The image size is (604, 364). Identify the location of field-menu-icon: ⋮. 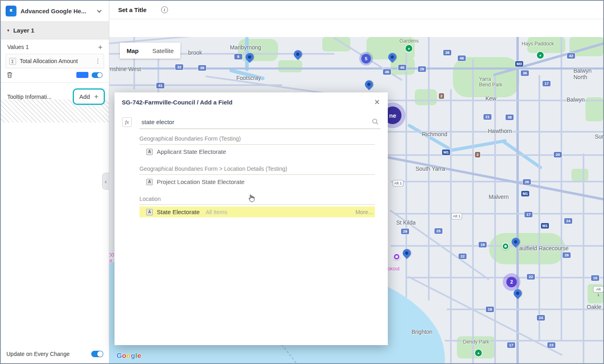
(98, 61).